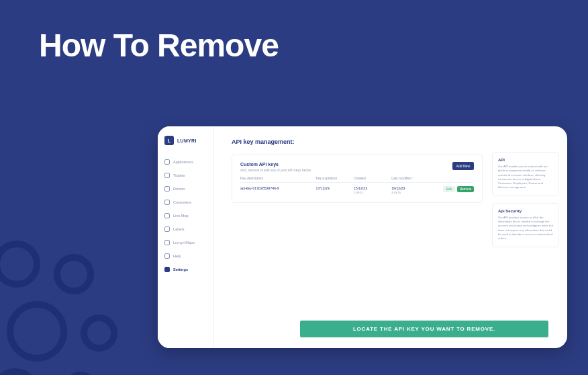  I want to click on right-panel: API Our API enables you to interact with…, so click(530, 237).